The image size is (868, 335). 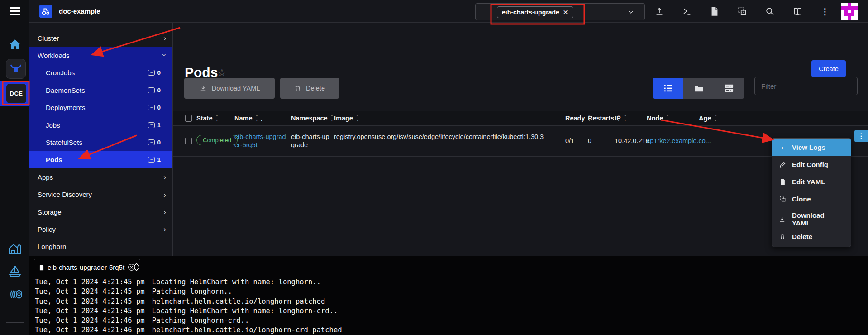 What do you see at coordinates (806, 86) in the screenshot?
I see `filter-input` at bounding box center [806, 86].